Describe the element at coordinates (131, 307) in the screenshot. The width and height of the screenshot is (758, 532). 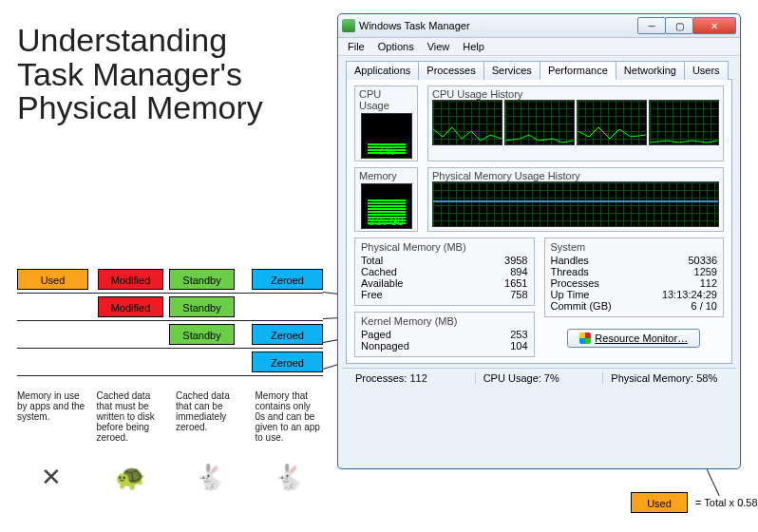
I see `legend-cell-modified-2: Modified` at that location.